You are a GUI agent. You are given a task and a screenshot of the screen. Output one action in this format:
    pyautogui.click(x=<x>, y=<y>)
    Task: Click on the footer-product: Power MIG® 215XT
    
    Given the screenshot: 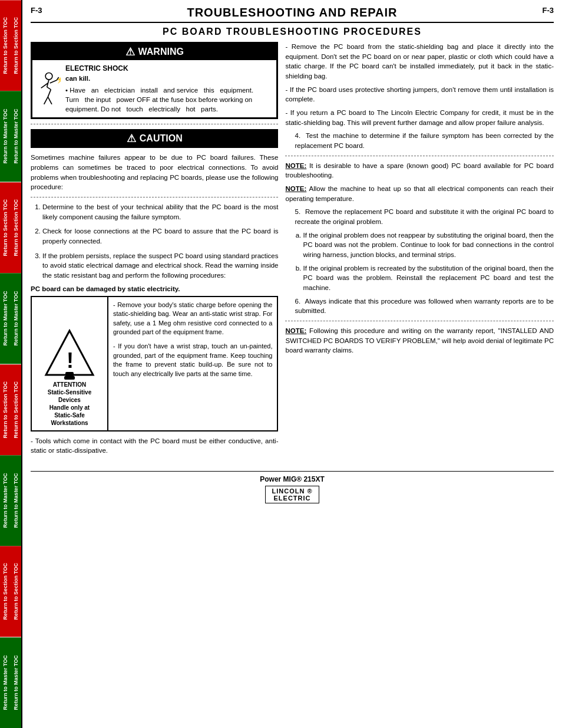 What is the action you would take?
    pyautogui.click(x=292, y=479)
    